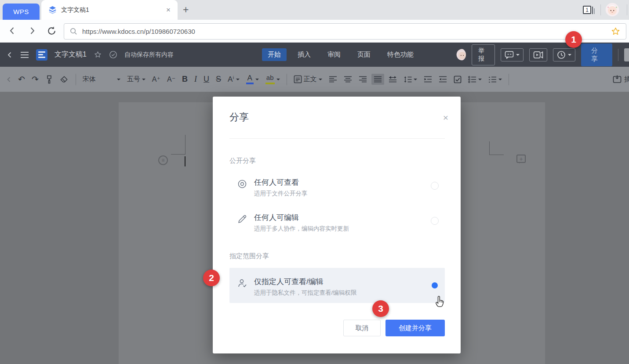 Image resolution: width=629 pixels, height=364 pixels. Describe the element at coordinates (348, 79) in the screenshot. I see `align-center-button` at that location.